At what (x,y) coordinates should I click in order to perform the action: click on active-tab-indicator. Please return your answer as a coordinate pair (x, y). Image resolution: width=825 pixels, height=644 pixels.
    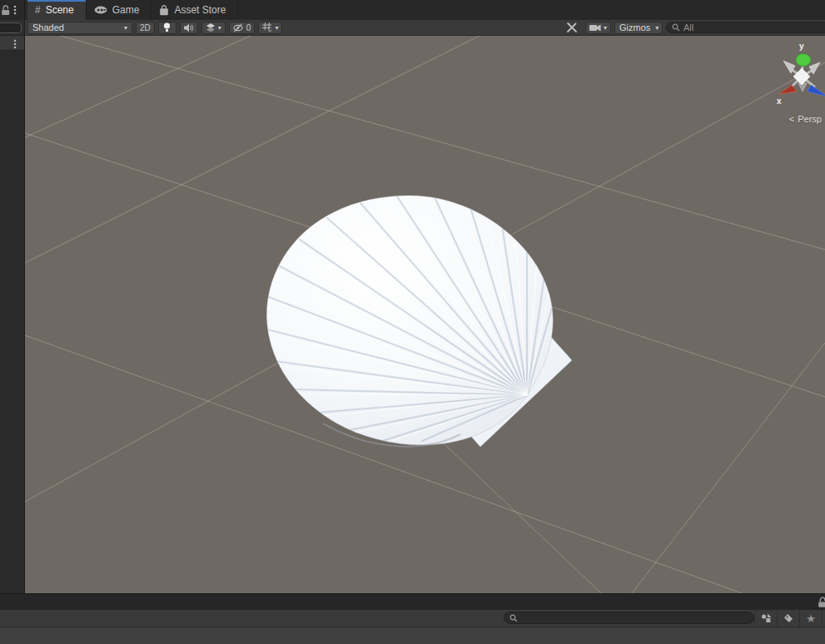
    Looking at the image, I should click on (57, 1).